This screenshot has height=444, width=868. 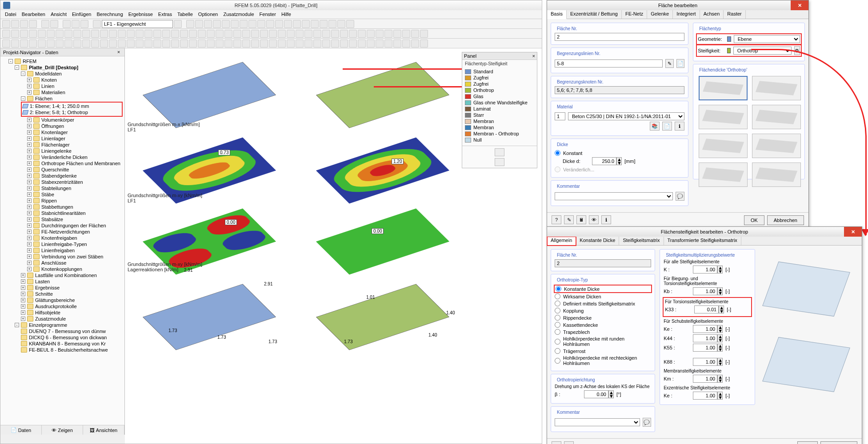 I want to click on dlg1-steif-select: Orthotrop, so click(x=763, y=51).